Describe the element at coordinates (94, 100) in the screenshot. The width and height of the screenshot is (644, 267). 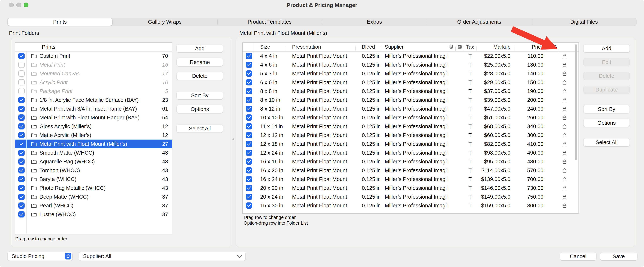
I see `folder-row-1-8-in-acrylic-face-metallic-surface-bay: 1/8 in. Acrylic Face Metallic Surface (B…` at that location.